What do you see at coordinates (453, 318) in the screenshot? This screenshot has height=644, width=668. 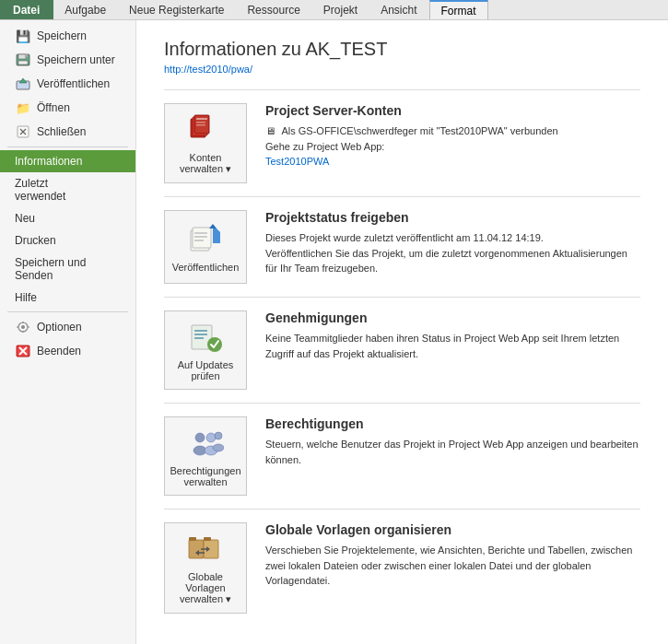 I see `genehmigungen-title: Genehmigungen` at bounding box center [453, 318].